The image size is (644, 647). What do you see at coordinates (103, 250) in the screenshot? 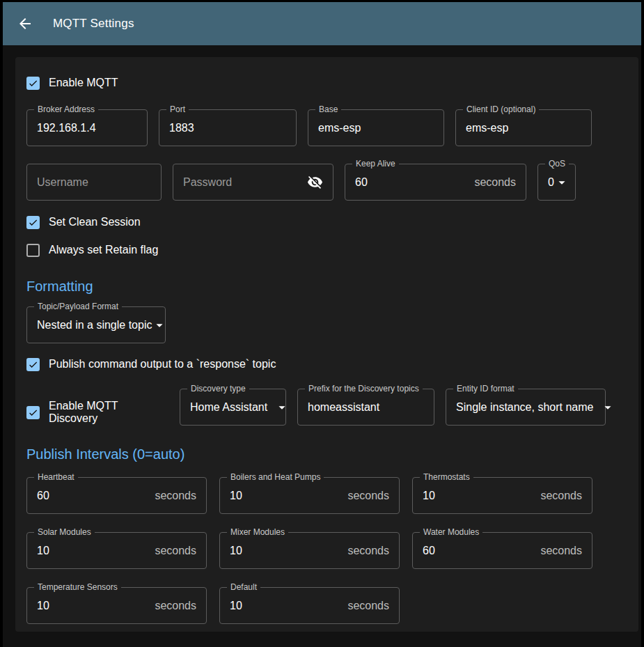
I see `checkbox-label: Always set Retain flag` at bounding box center [103, 250].